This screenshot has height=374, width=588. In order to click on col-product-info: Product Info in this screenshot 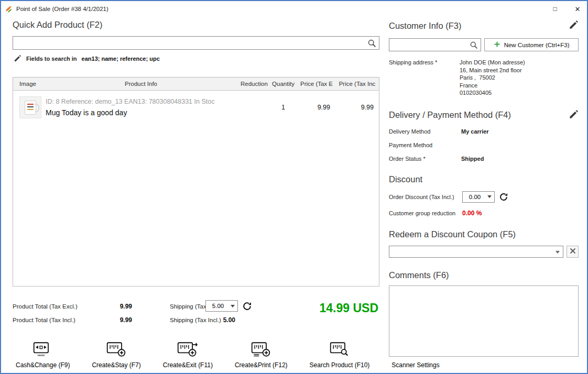, I will do `click(141, 84)`.